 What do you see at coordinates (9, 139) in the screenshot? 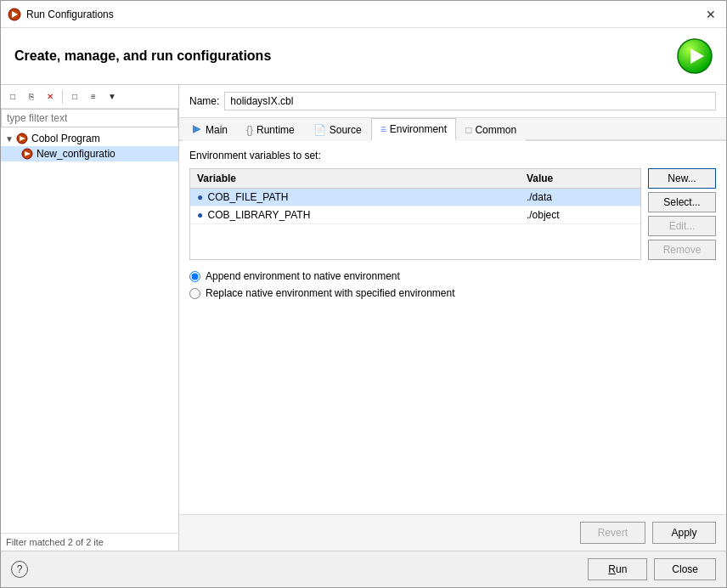
I see `tree-arrow-icon: ▼` at bounding box center [9, 139].